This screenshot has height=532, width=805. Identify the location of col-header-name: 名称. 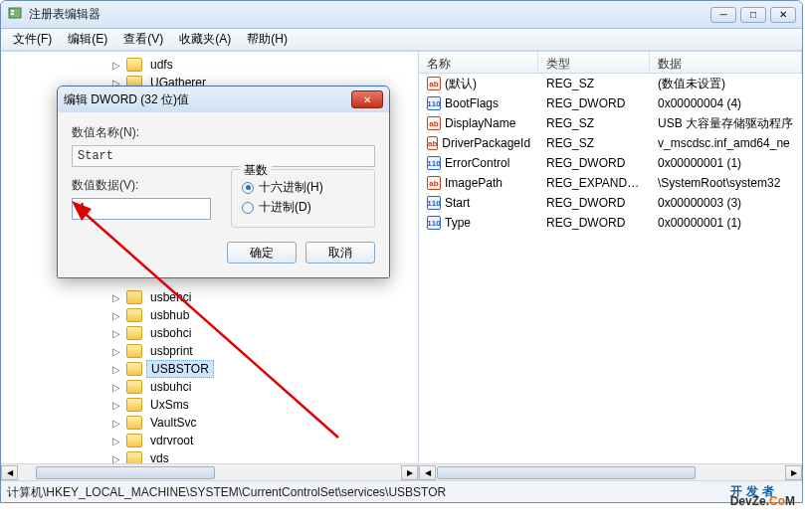
(479, 62).